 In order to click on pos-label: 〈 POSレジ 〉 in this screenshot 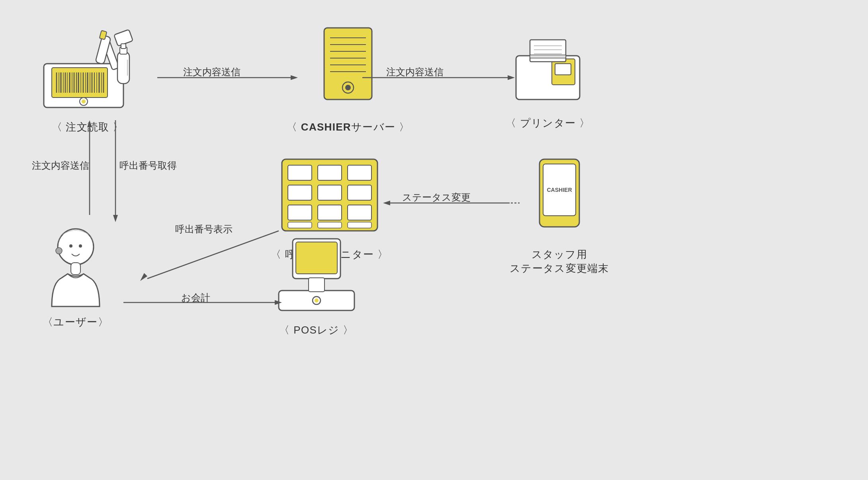, I will do `click(316, 330)`.